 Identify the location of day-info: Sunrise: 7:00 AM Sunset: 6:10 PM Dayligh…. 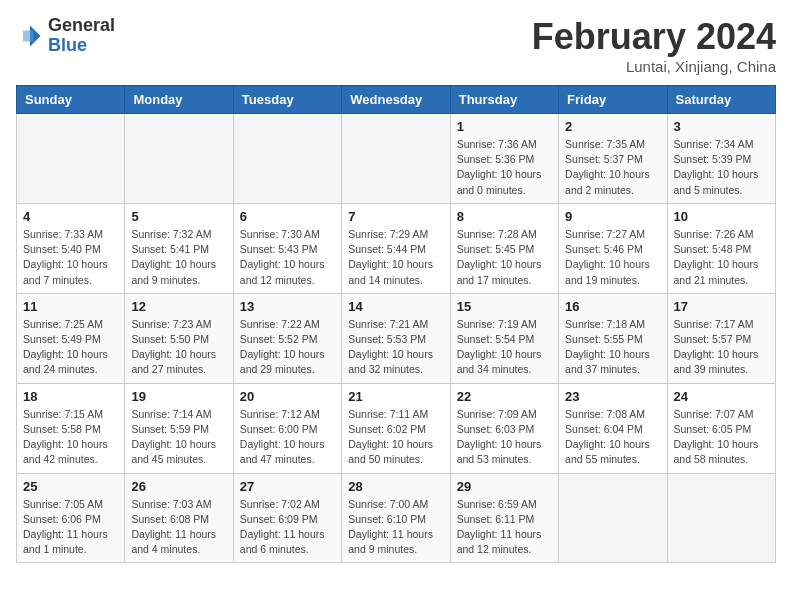
(396, 528).